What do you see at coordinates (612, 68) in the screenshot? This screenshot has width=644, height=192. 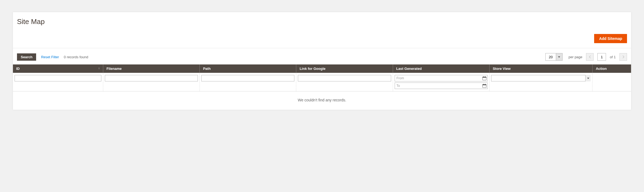 I see `col-header-action: Action` at bounding box center [612, 68].